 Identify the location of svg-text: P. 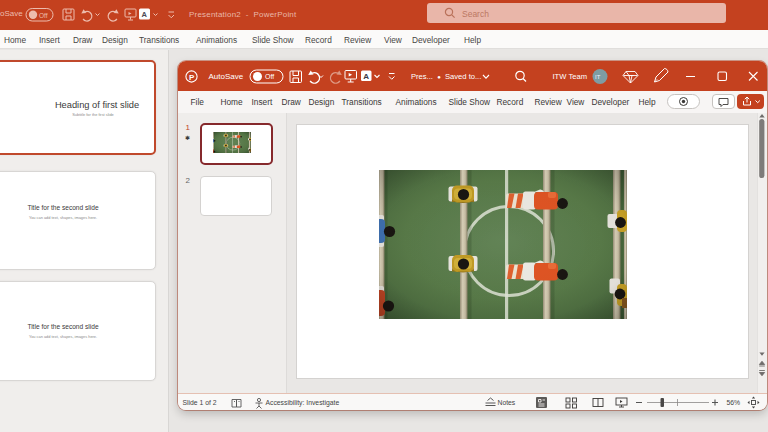
(192, 76).